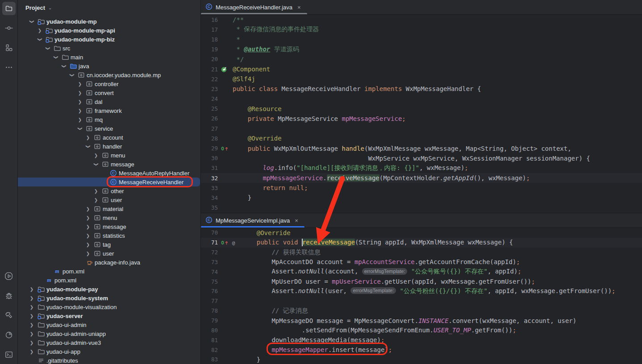 This screenshot has width=642, height=364. Describe the element at coordinates (109, 191) in the screenshot. I see `tree-item-other: ❯other` at that location.